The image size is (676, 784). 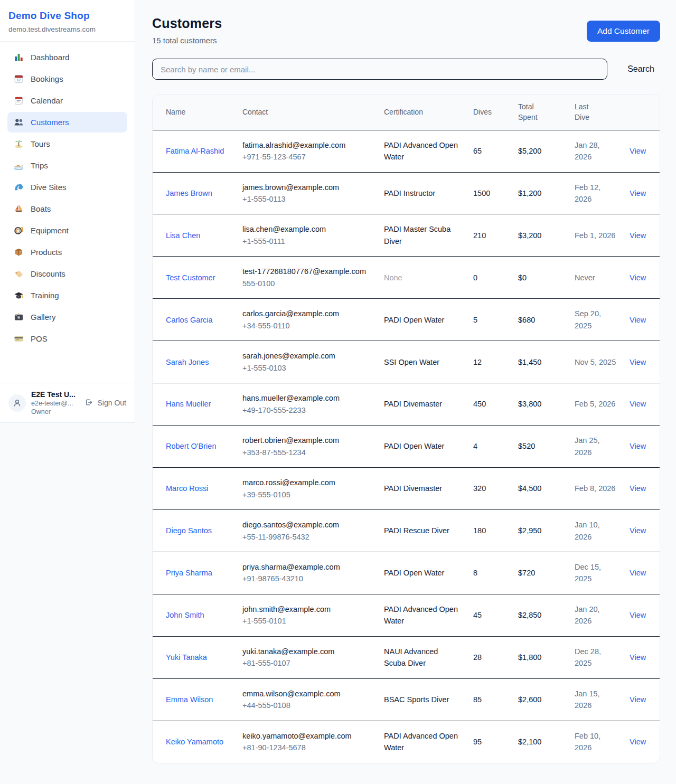 What do you see at coordinates (540, 489) in the screenshot?
I see `customer-total-spent: $4,500` at bounding box center [540, 489].